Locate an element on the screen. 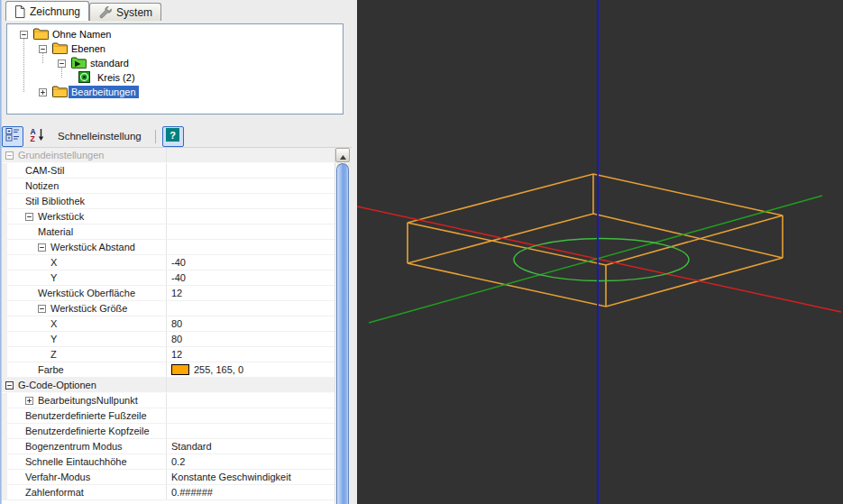  grid-category-row: G-Code-Optionen is located at coordinates (170, 386).